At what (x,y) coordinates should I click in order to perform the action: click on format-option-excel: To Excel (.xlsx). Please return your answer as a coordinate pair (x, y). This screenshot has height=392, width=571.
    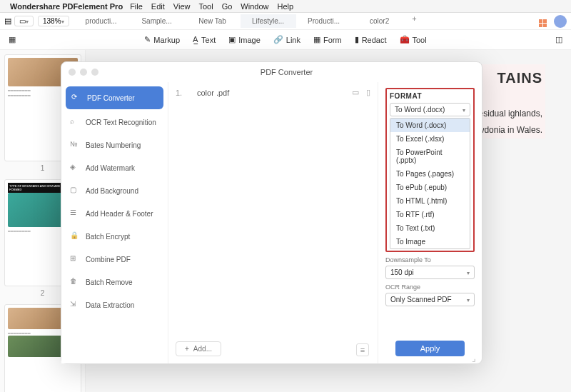
    Looking at the image, I should click on (430, 139).